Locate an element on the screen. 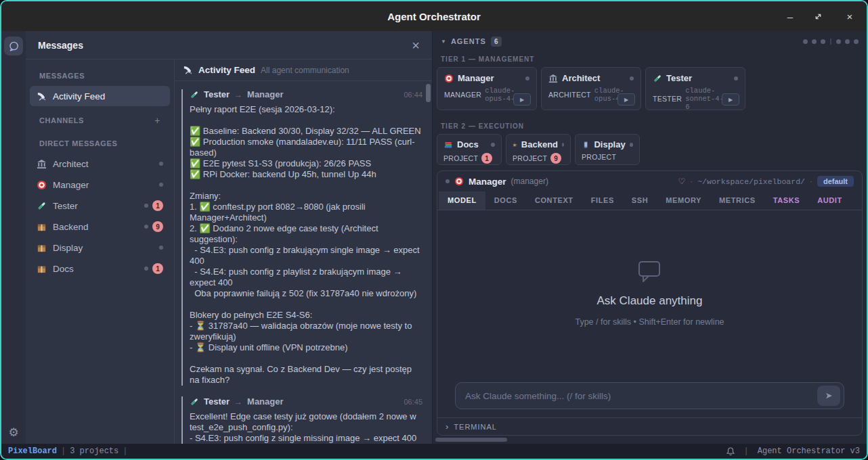 The image size is (868, 460). tab-metrics: METRICS is located at coordinates (737, 200).